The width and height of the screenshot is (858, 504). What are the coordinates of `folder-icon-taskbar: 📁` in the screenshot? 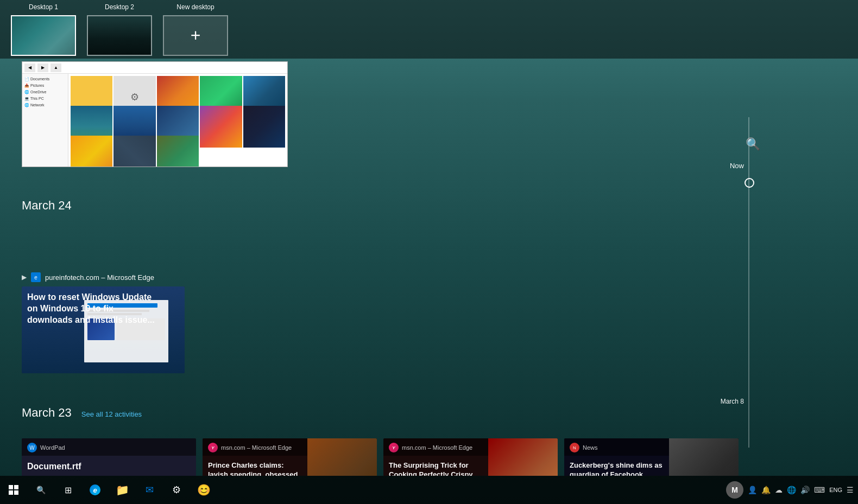 It's located at (123, 490).